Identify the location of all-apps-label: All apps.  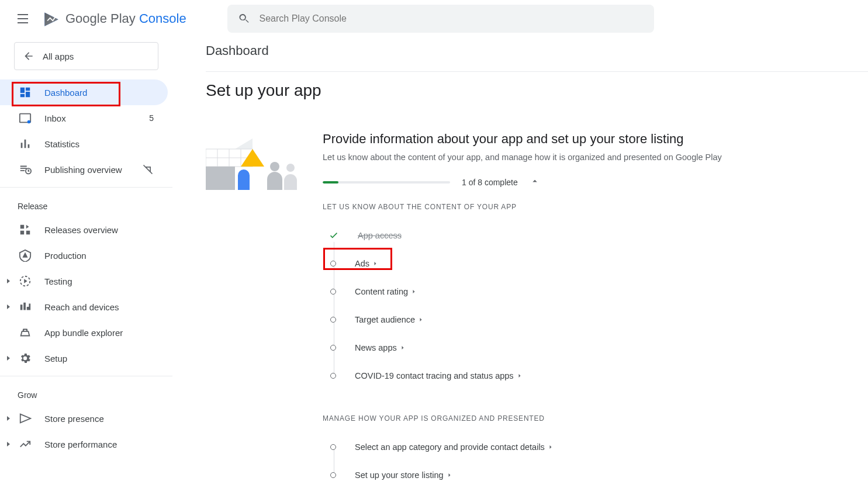
(58, 56).